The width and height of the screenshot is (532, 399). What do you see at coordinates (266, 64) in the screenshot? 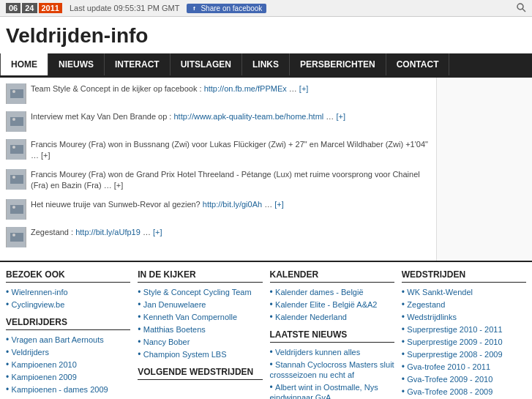
I see `nav-item-links: LINKS` at bounding box center [266, 64].